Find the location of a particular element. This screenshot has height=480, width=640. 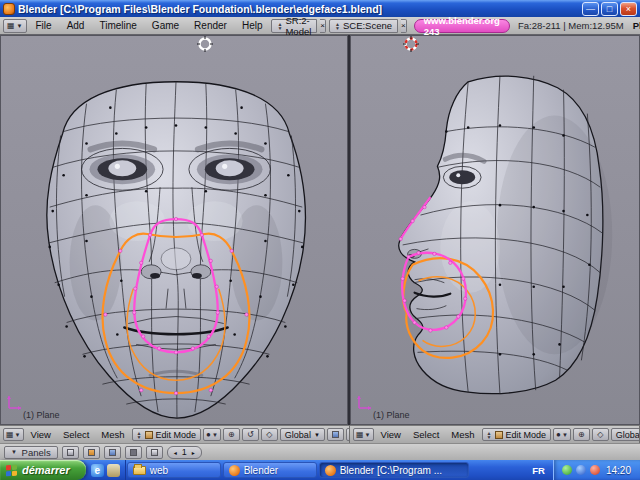

window-title: Blender [C:\Program Files\Blender Founda… is located at coordinates (298, 9).